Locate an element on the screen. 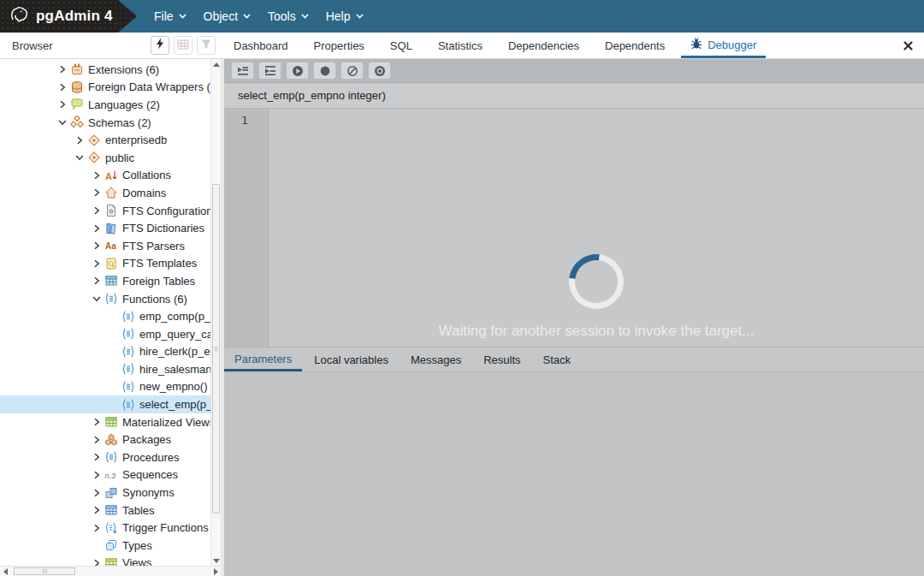 The width and height of the screenshot is (924, 576). tree-item: Functions (6) is located at coordinates (105, 300).